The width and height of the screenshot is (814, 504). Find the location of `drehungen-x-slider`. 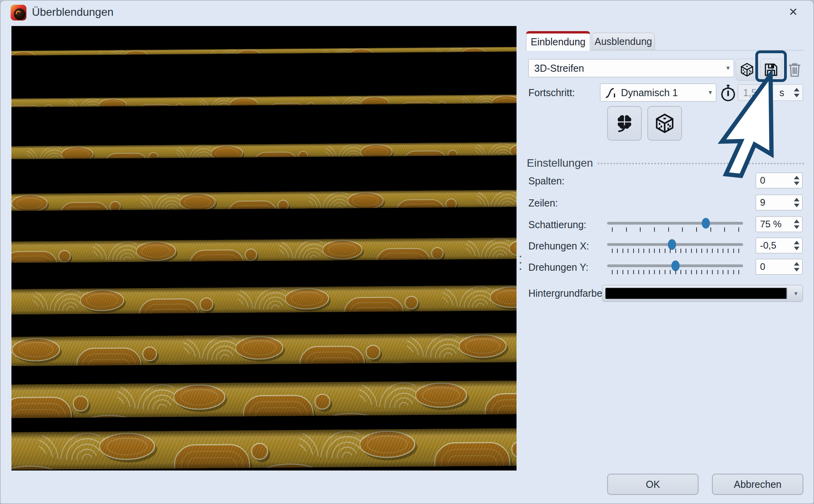

drehungen-x-slider is located at coordinates (675, 245).